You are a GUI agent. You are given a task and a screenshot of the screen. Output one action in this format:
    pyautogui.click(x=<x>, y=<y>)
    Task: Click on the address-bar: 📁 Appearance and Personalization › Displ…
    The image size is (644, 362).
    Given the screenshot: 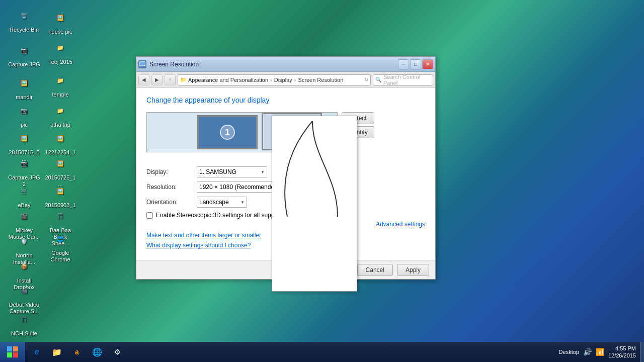 What is the action you would take?
    pyautogui.click(x=274, y=80)
    